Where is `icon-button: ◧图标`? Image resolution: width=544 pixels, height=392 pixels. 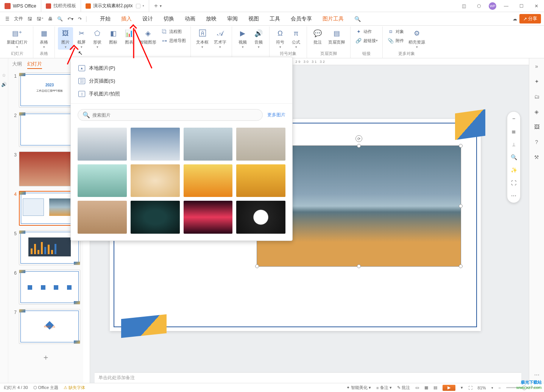 icon-button: ◧图标 is located at coordinates (113, 39).